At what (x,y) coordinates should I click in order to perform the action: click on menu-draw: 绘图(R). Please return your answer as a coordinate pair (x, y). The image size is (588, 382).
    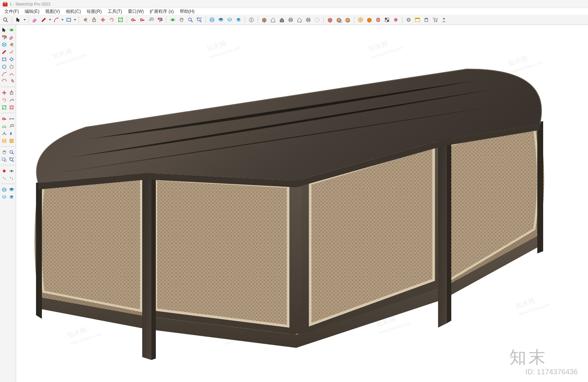
    Looking at the image, I should click on (94, 12).